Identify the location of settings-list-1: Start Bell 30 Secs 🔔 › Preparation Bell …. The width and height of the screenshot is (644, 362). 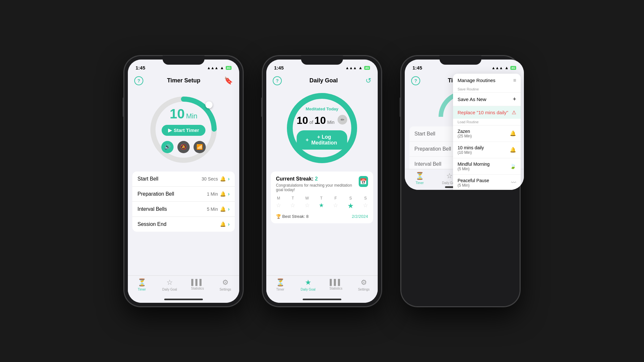
(184, 201).